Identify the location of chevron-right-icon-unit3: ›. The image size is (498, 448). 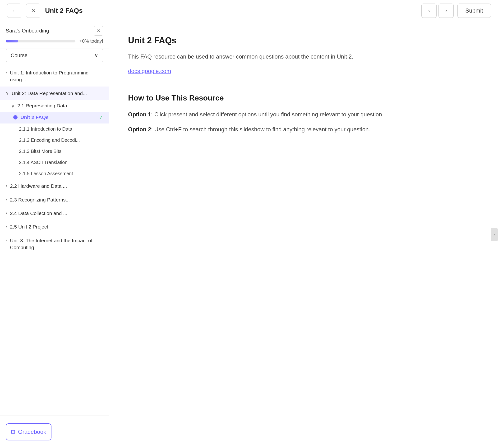
(6, 240).